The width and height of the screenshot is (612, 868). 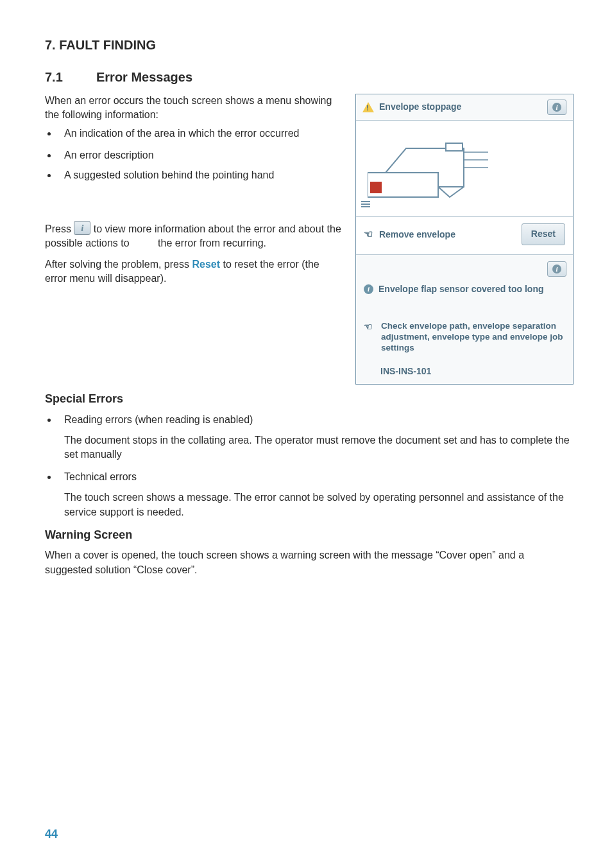 What do you see at coordinates (82, 228) in the screenshot?
I see `info-icon` at bounding box center [82, 228].